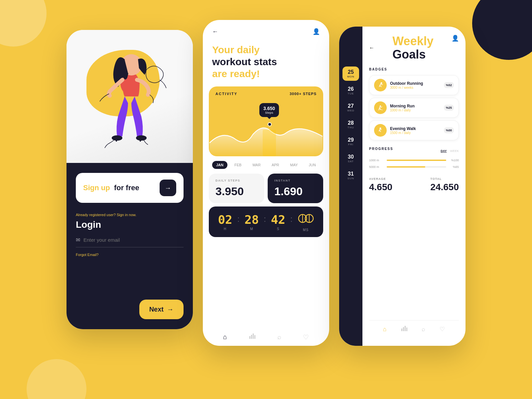  Describe the element at coordinates (351, 176) in the screenshot. I see `calendar-day-31: 31 SUN` at that location.